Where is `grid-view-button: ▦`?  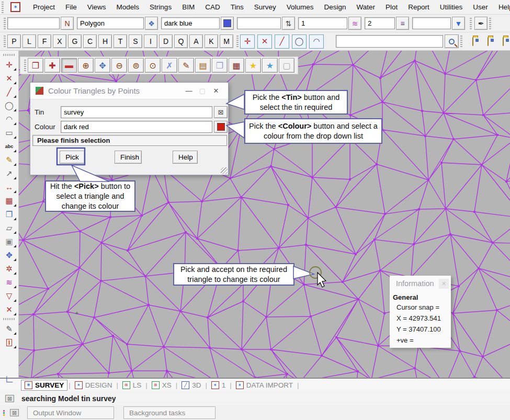 grid-view-button: ▦ is located at coordinates (236, 65).